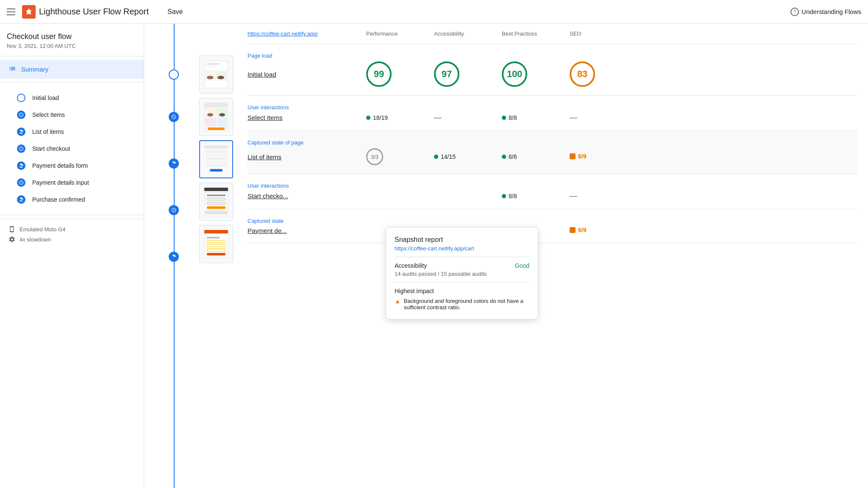  Describe the element at coordinates (72, 38) in the screenshot. I see `sidebar-header: Checkout user flow Nov 3, 2021, 12:00 AM…` at that location.